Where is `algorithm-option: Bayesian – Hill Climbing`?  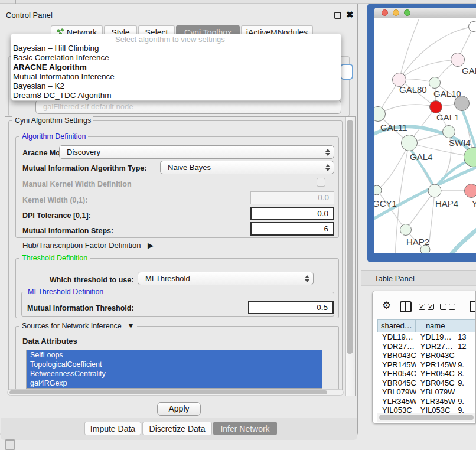 algorithm-option: Bayesian – Hill Climbing is located at coordinates (176, 48).